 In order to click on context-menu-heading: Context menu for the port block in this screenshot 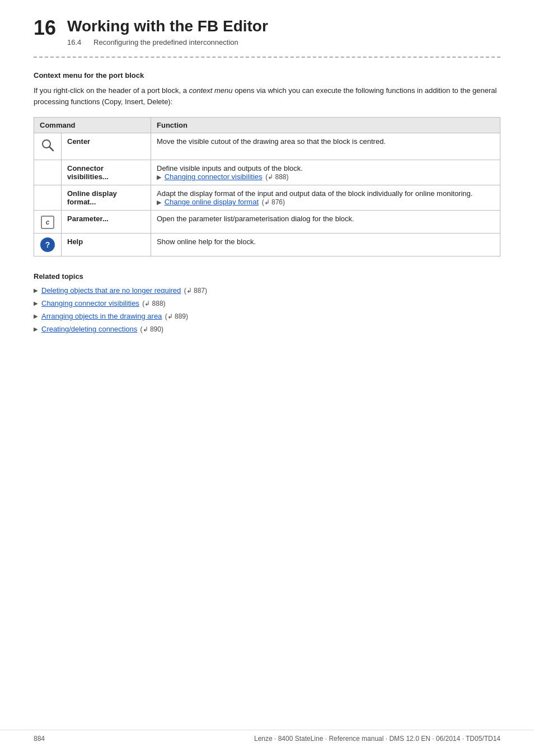, I will do `click(267, 75)`.